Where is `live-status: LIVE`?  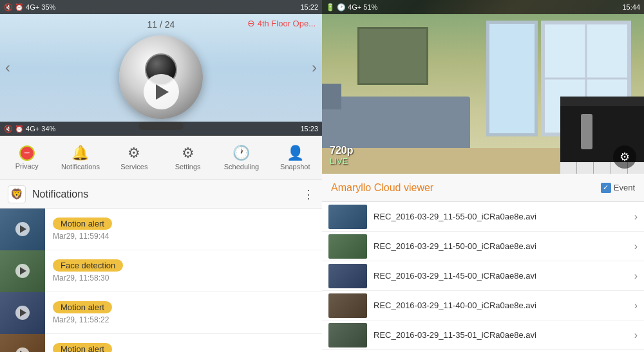 live-status: LIVE is located at coordinates (341, 161).